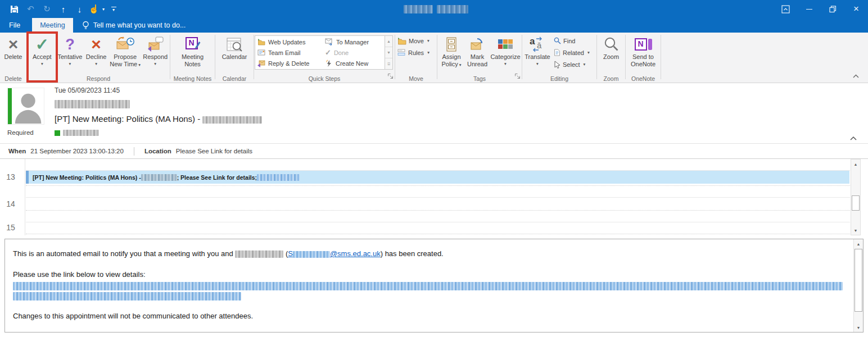  Describe the element at coordinates (389, 42) in the screenshot. I see `gallery-scroll-up: ▲` at that location.